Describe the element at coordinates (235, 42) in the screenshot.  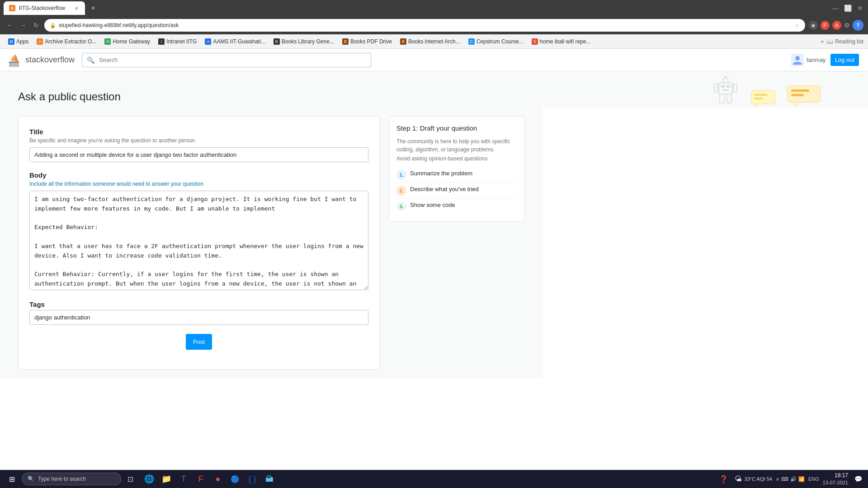
I see `bookmark-aams: A AAMS IIT-Guwahati...` at that location.